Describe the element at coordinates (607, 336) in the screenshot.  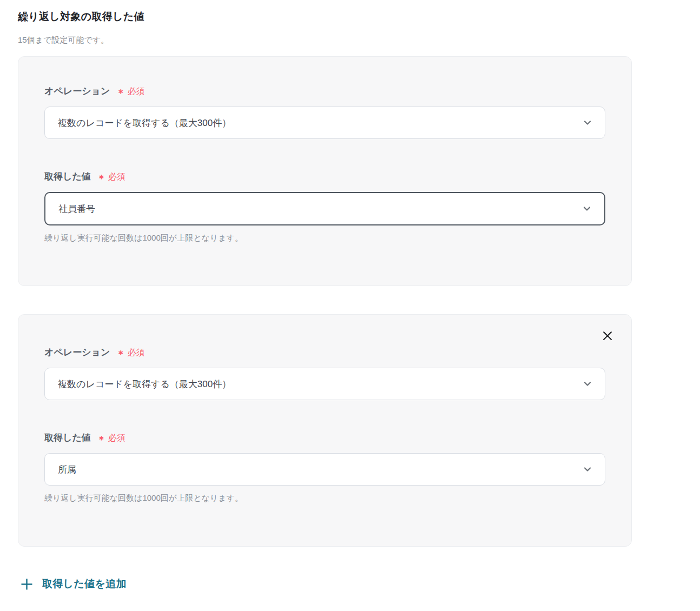
I see `remove-card-button` at that location.